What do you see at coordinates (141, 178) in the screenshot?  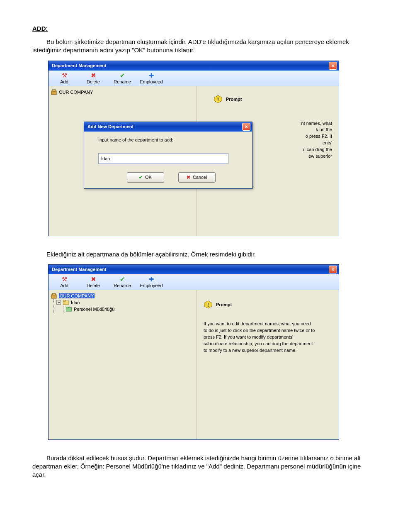 I see `check-icon: ✔` at bounding box center [141, 178].